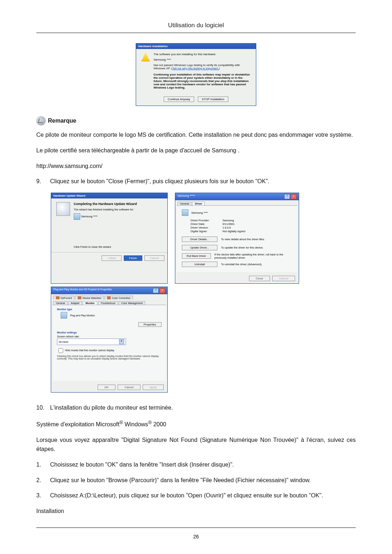  Describe the element at coordinates (228, 221) in the screenshot. I see `value: Samsung` at that location.